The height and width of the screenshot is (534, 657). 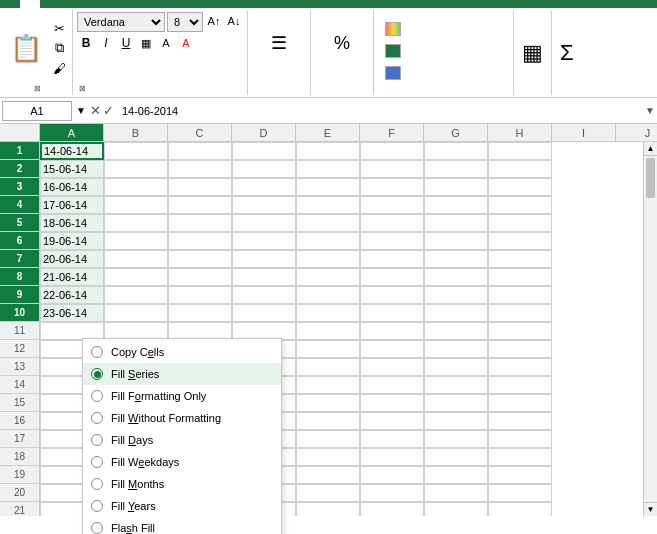 What do you see at coordinates (456, 421) in the screenshot?
I see `cell-g16` at bounding box center [456, 421].